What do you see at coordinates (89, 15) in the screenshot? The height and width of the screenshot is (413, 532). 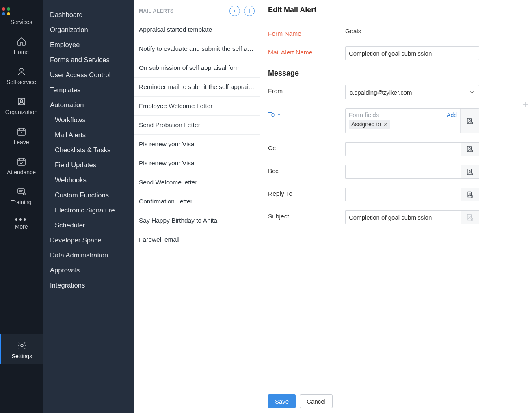 I see `sidebar-item-dashboard: Dashboard` at bounding box center [89, 15].